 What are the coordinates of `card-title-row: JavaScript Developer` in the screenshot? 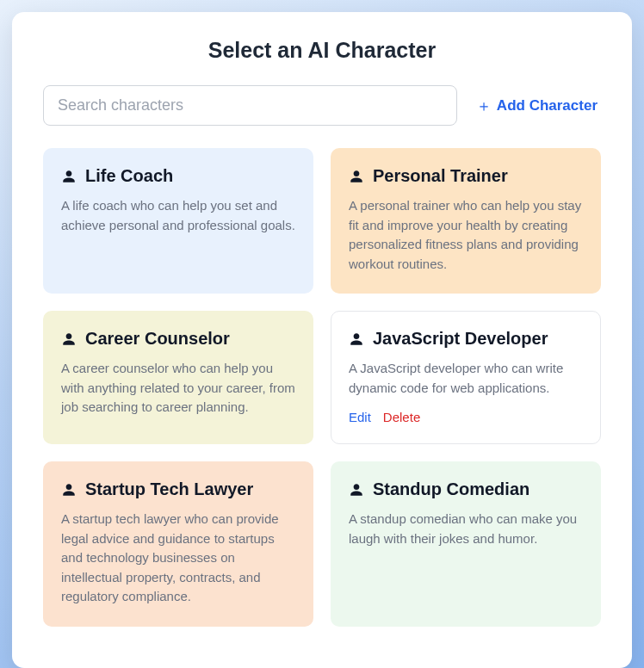 It's located at (466, 339).